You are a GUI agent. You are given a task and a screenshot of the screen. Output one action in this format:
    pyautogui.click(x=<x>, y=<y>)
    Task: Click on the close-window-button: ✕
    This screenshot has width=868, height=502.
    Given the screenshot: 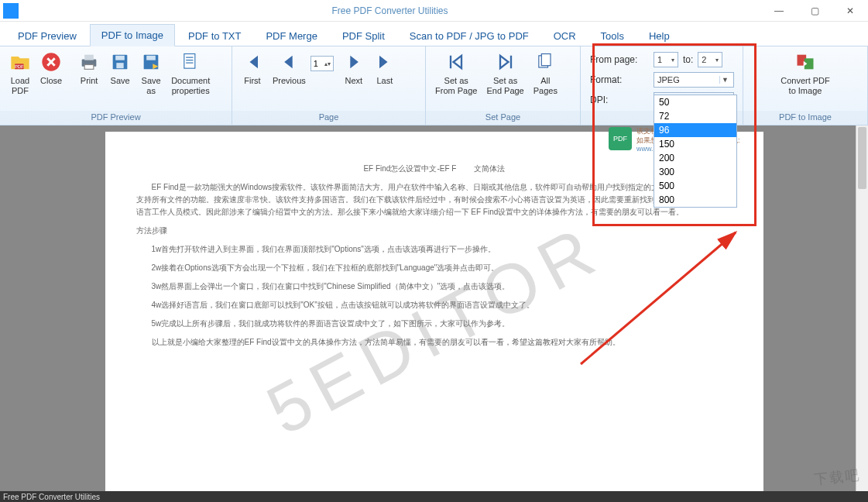 What is the action you would take?
    pyautogui.click(x=850, y=11)
    